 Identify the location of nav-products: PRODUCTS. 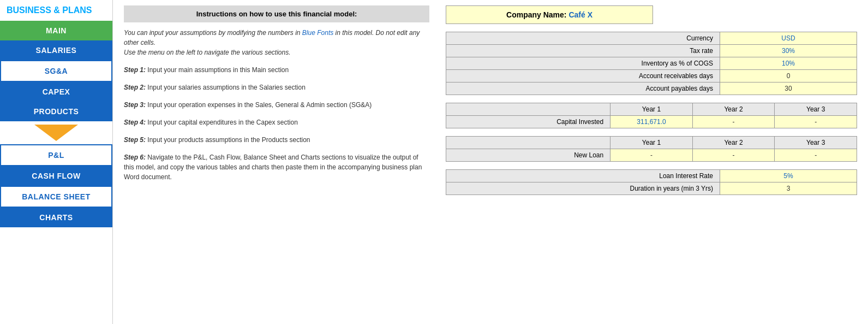
(56, 111).